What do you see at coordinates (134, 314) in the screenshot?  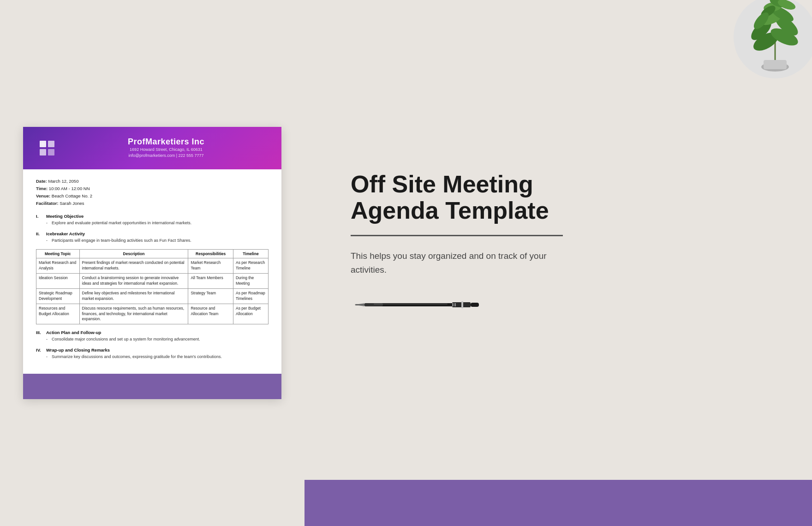 I see `cell-description: Discuss resource requirements, such as h…` at bounding box center [134, 314].